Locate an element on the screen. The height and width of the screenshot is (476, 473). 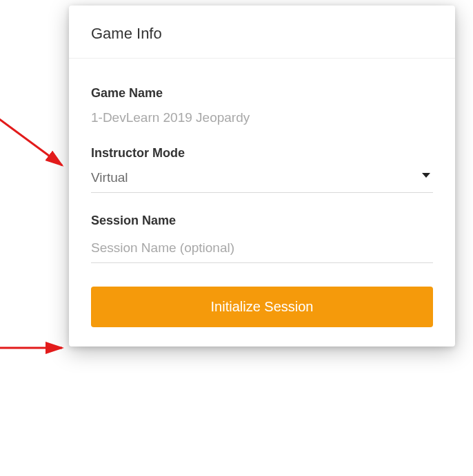
instructor-mode-value: Virtual is located at coordinates (110, 178).